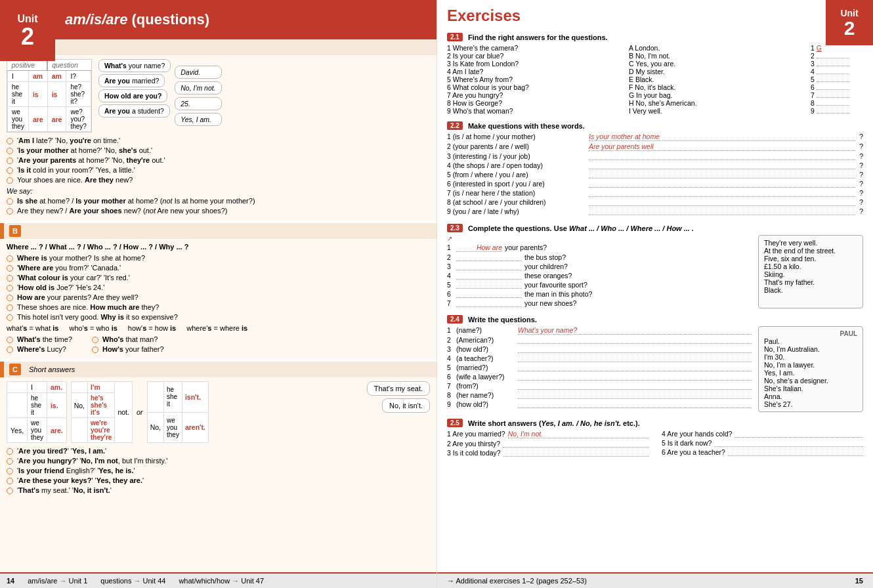 The image size is (873, 588). Describe the element at coordinates (218, 268) in the screenshot. I see `b-example: 'Where are you from?' 'Canada.'` at that location.